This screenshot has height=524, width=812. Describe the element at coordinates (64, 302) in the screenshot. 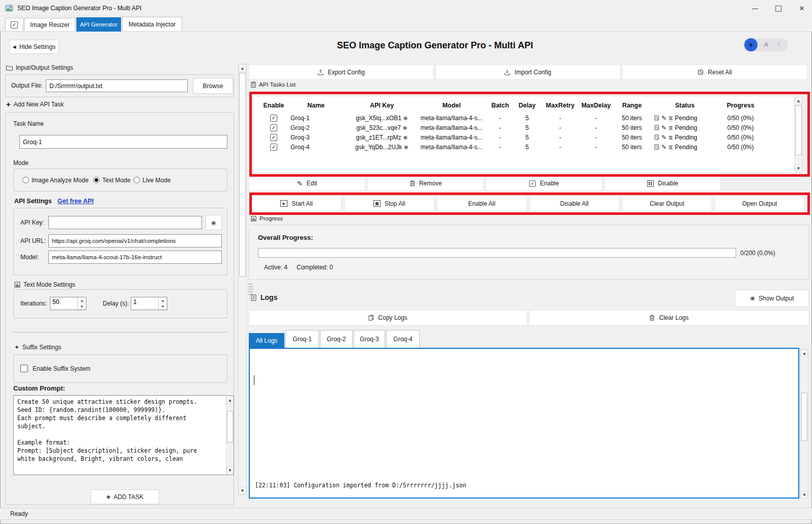

I see `iterations-input` at that location.